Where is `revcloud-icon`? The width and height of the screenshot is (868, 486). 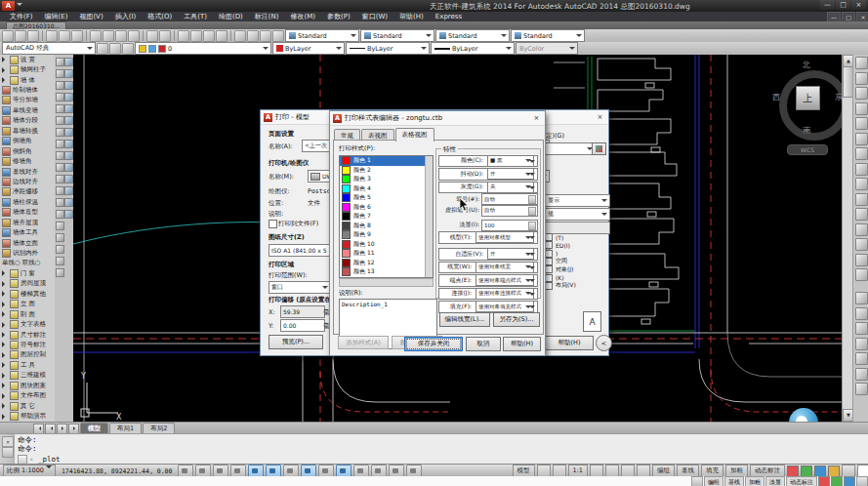
revcloud-icon is located at coordinates (61, 144).